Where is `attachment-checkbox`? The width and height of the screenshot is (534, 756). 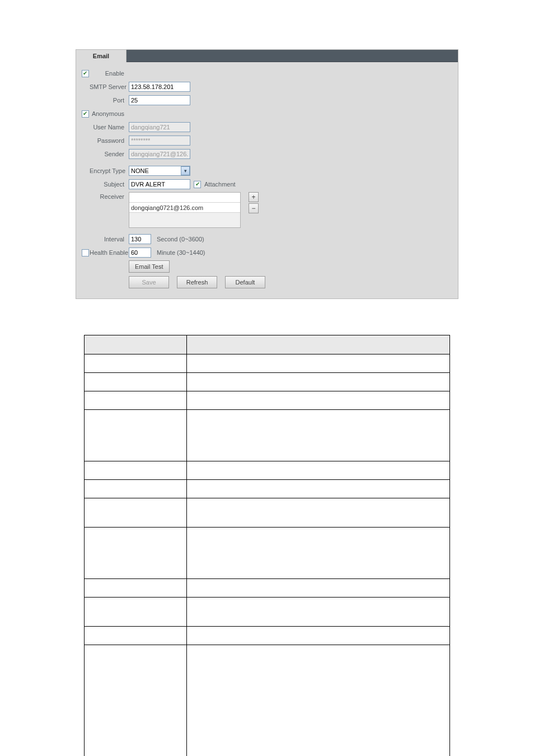 attachment-checkbox is located at coordinates (197, 185).